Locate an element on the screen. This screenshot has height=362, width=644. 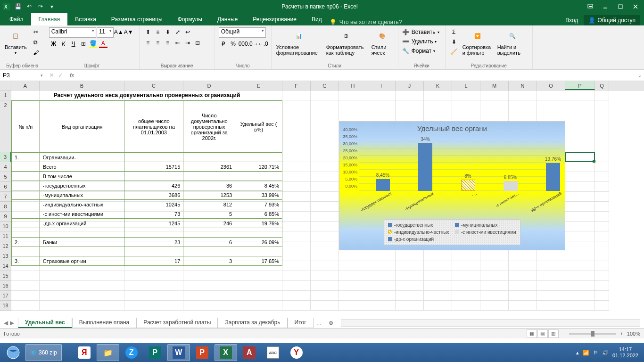
col-header: D is located at coordinates (209, 86).